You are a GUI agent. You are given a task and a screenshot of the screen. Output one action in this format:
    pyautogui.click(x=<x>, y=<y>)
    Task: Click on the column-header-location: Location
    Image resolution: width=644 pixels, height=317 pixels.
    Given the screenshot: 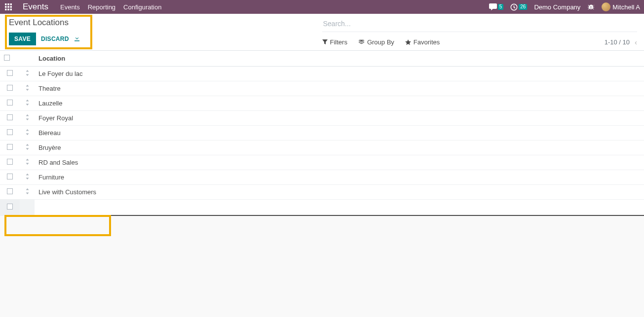 What is the action you would take?
    pyautogui.click(x=340, y=59)
    